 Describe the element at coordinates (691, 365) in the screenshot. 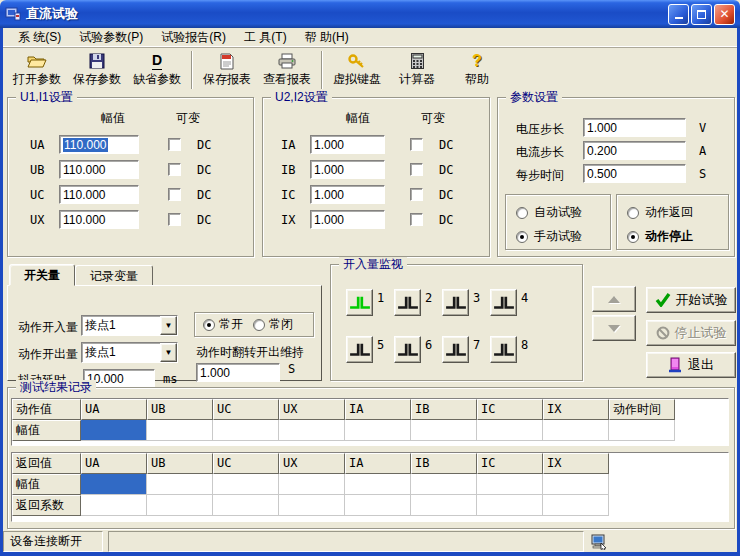

I see `exit-button: 退出` at that location.